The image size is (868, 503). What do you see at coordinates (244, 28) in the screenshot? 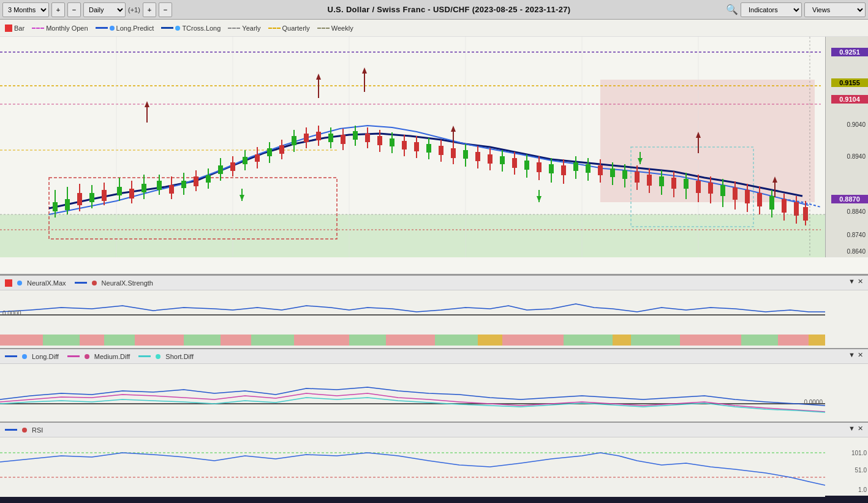
I see `legend-yearly: Yearly` at bounding box center [244, 28].